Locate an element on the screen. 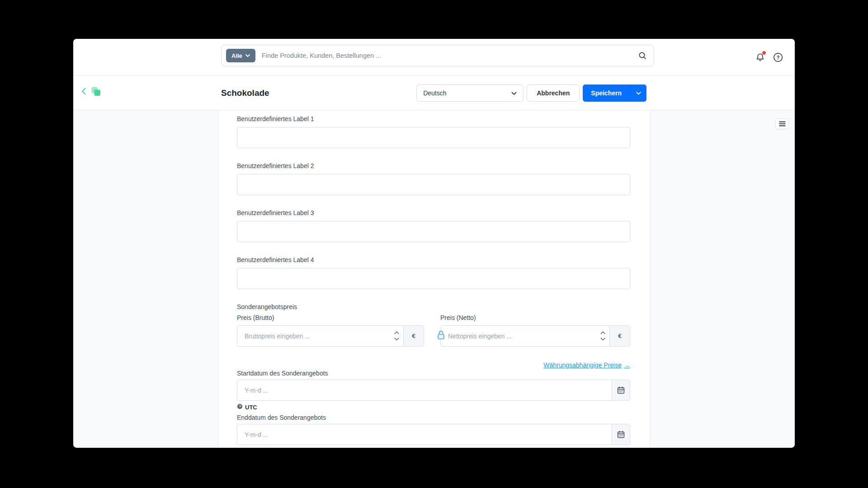 Image resolution: width=868 pixels, height=488 pixels. net-price-label: Preis (Netto) is located at coordinates (535, 318).